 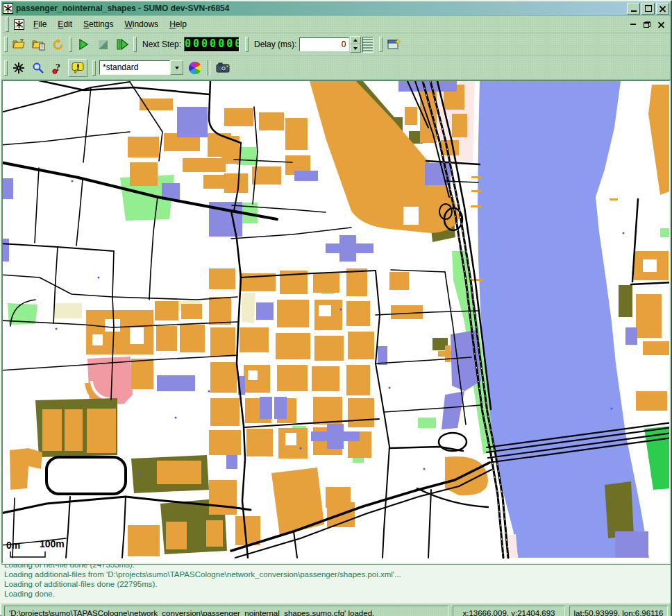 I want to click on log-line: Loading done., so click(x=336, y=594).